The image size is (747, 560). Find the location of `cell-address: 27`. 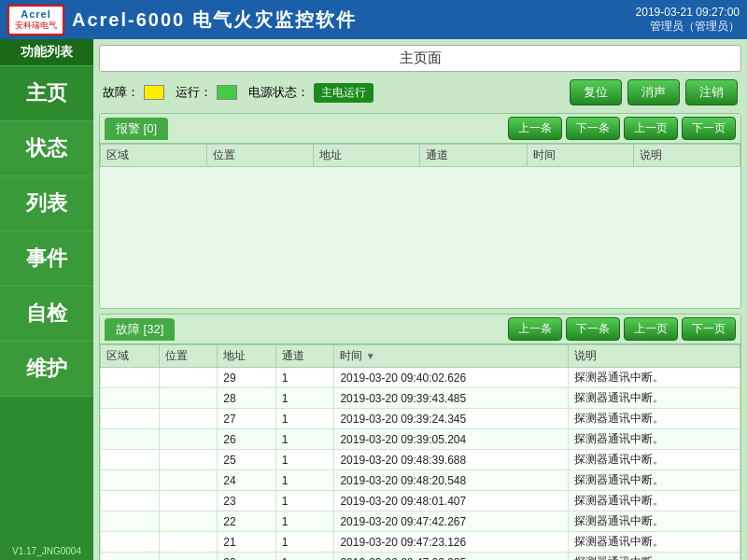

cell-address: 27 is located at coordinates (247, 419).